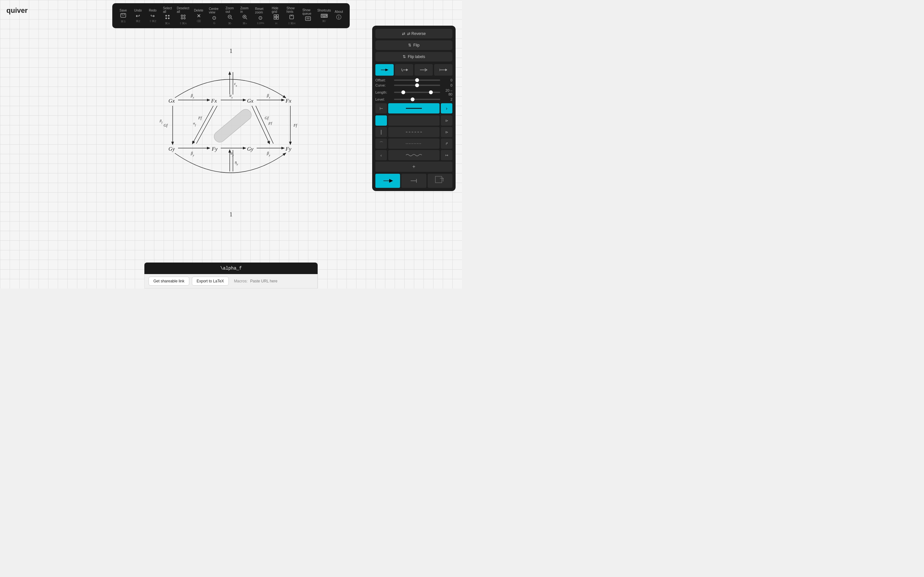  I want to click on toolbar-about: About ⓘ, so click(339, 16).